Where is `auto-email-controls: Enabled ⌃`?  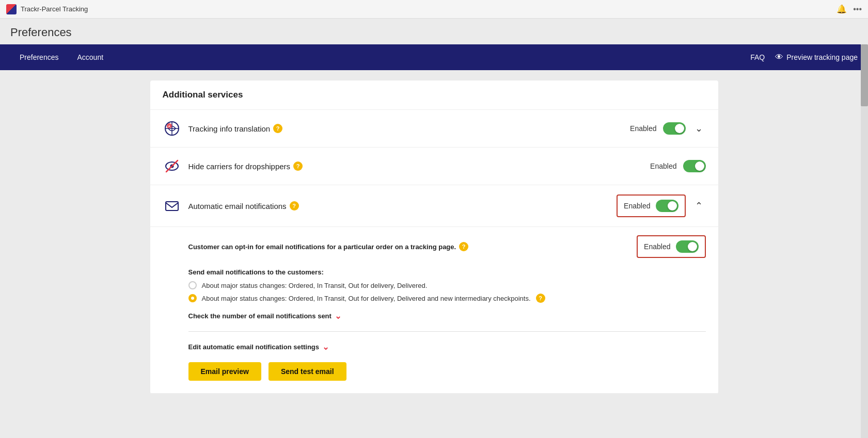 auto-email-controls: Enabled ⌃ is located at coordinates (661, 206).